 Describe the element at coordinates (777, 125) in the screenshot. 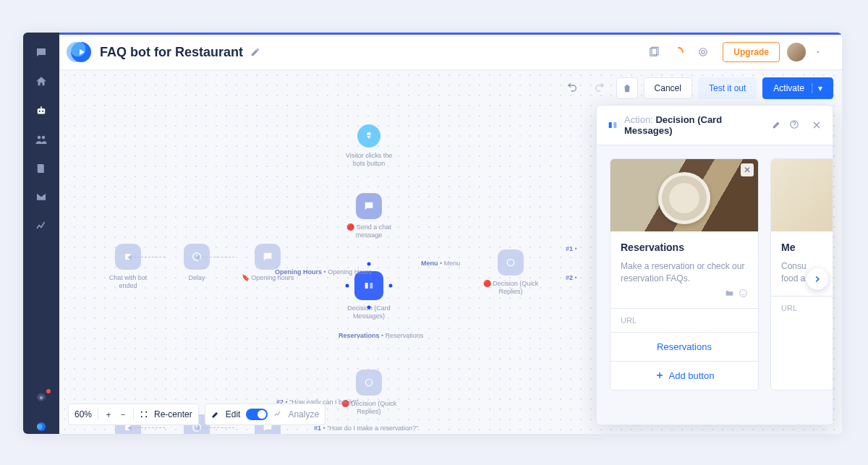

I see `edit-icon` at that location.